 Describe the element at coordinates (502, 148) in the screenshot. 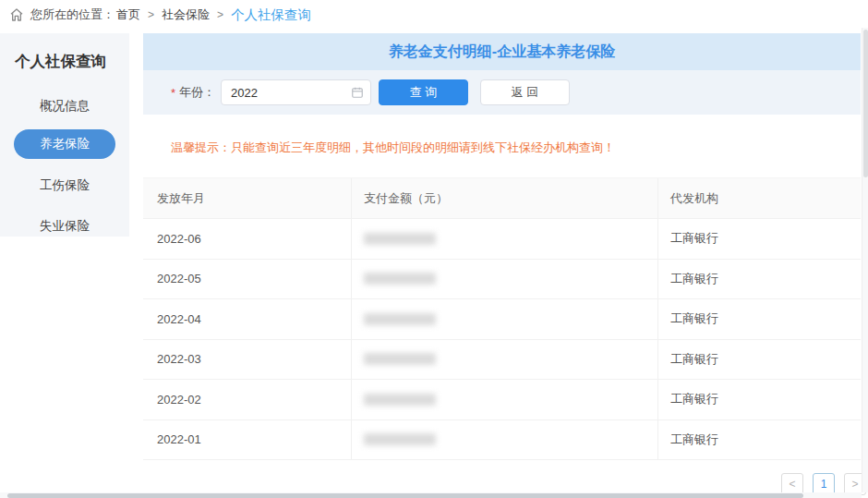

I see `notice-text: 温馨提示：只能查询近三年度明细，其他时间段的明细请到线下社保经办机构查询！` at that location.